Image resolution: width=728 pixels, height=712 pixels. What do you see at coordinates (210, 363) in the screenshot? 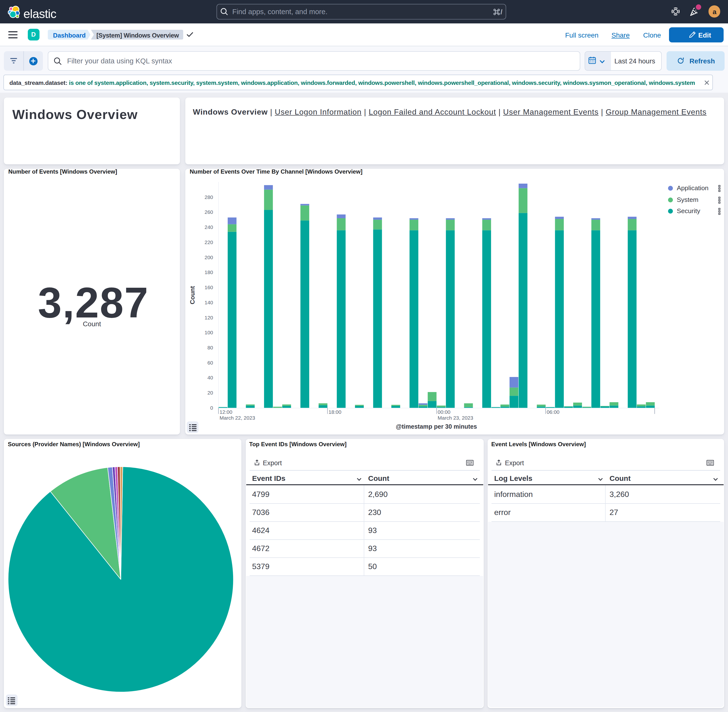
I see `svg-text: 60` at bounding box center [210, 363].